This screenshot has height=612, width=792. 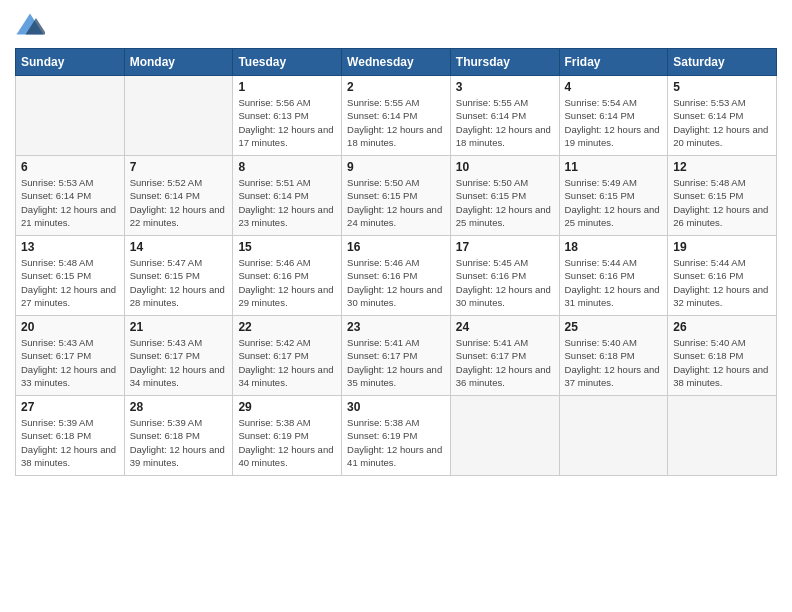 I want to click on calendar-cell: 6Sunrise: 5:53 AMSunset: 6:14 PMDaylight…, so click(x=70, y=196).